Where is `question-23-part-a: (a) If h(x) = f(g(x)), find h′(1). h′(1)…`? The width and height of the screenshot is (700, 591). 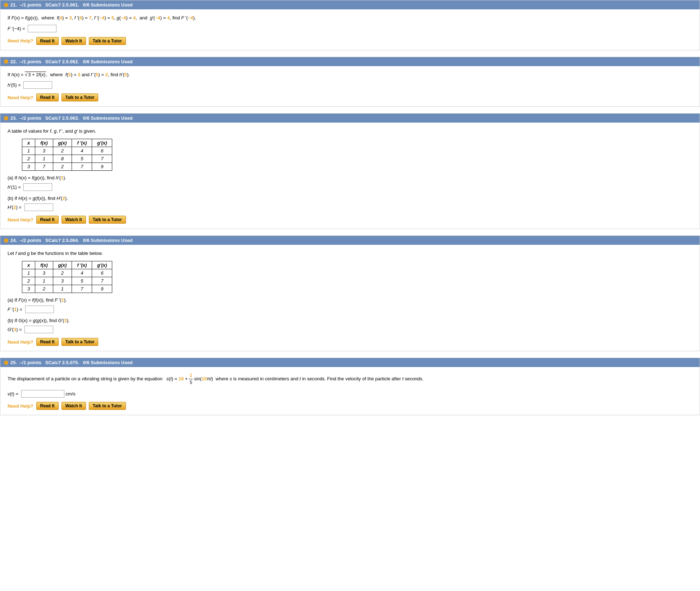 question-23-part-a: (a) If h(x) = f(g(x)), find h′(1). h′(1)… is located at coordinates (350, 183).